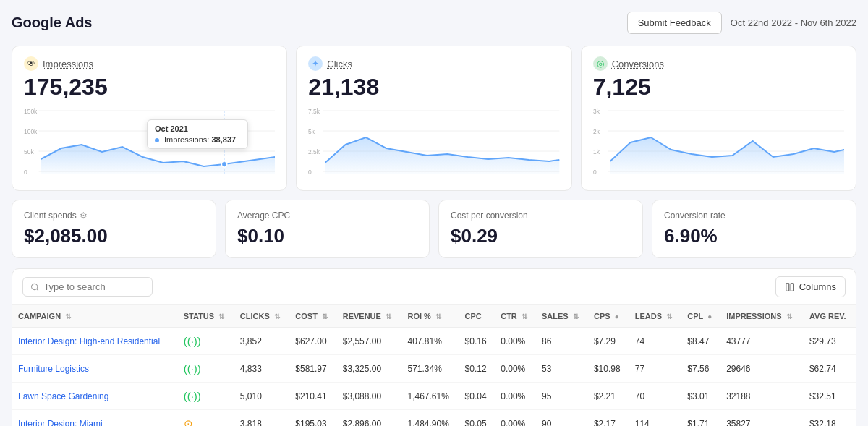 The height and width of the screenshot is (426, 868). Describe the element at coordinates (314, 152) in the screenshot. I see `svg-text: 2.5k` at that location.